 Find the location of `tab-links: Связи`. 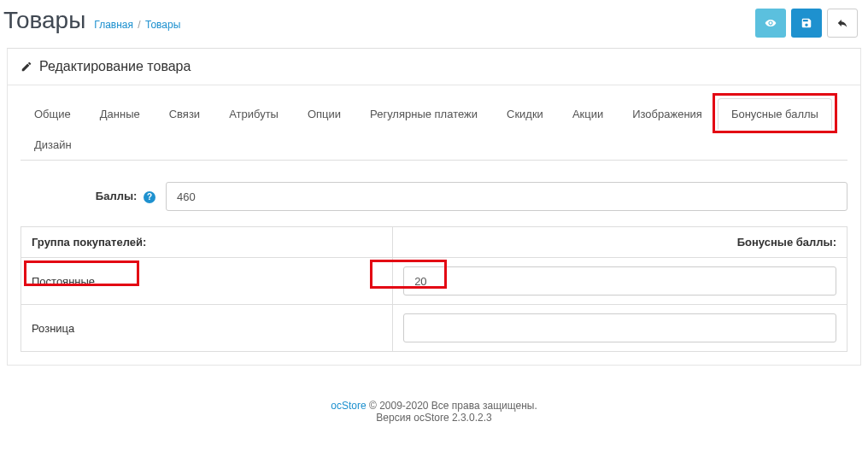

tab-links: Связи is located at coordinates (185, 114).